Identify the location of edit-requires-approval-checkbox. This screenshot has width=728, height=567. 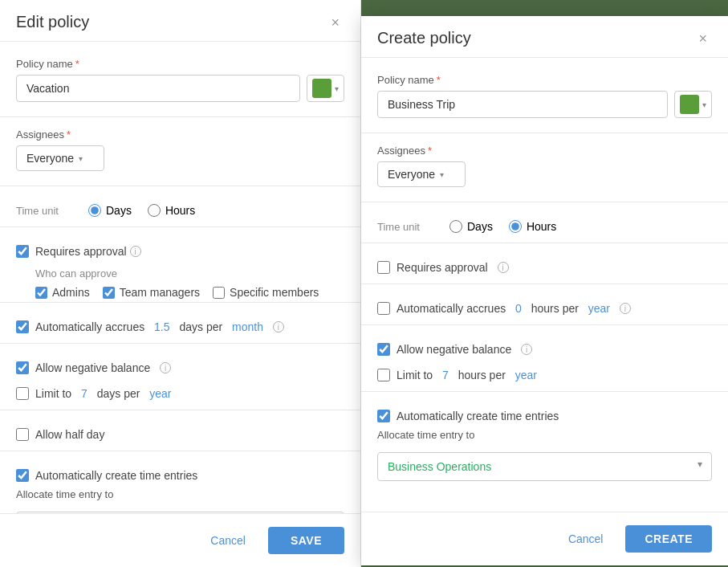
(22, 251).